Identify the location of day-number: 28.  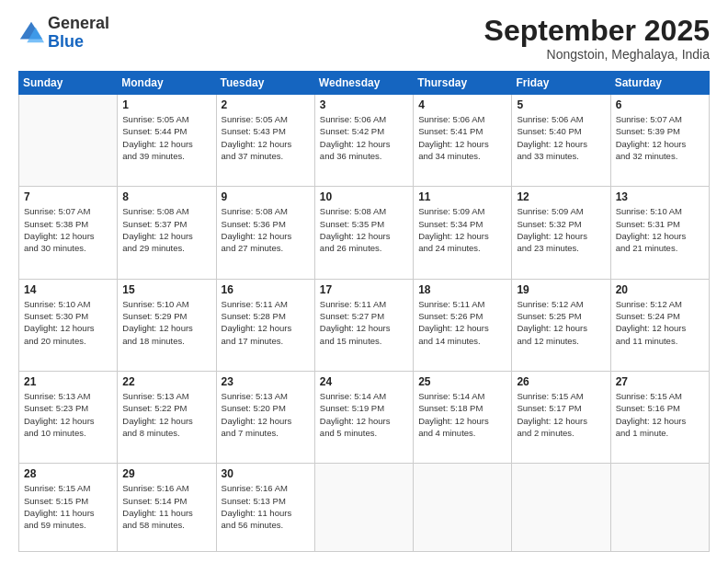
(68, 474).